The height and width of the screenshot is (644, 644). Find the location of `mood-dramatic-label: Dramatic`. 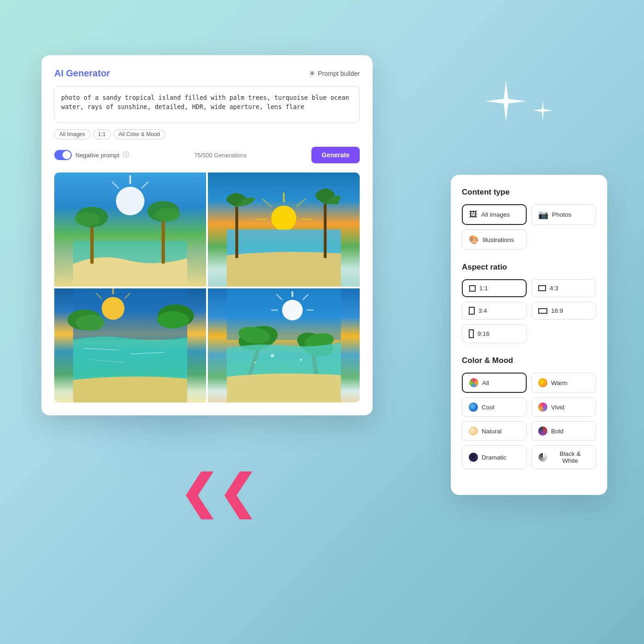

mood-dramatic-label: Dramatic is located at coordinates (494, 457).